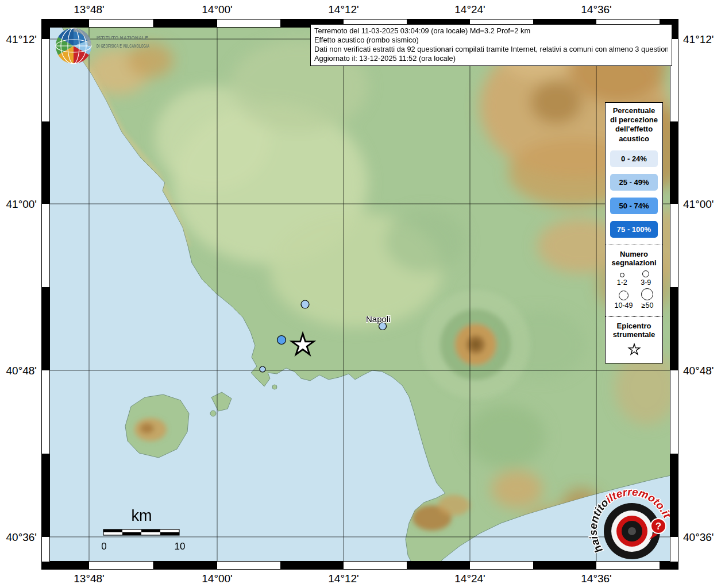  What do you see at coordinates (213, 413) in the screenshot?
I see `island-vivara` at bounding box center [213, 413].